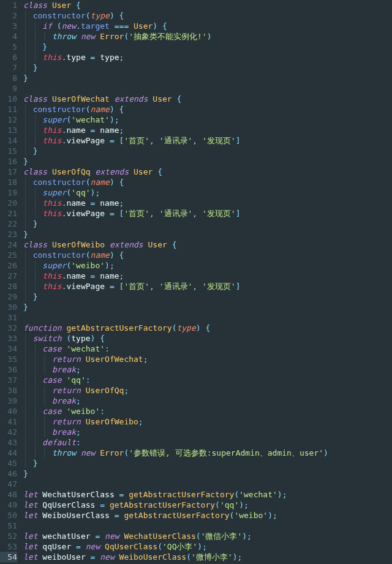 This screenshot has height=564, width=392. I want to click on line-number: 52, so click(9, 536).